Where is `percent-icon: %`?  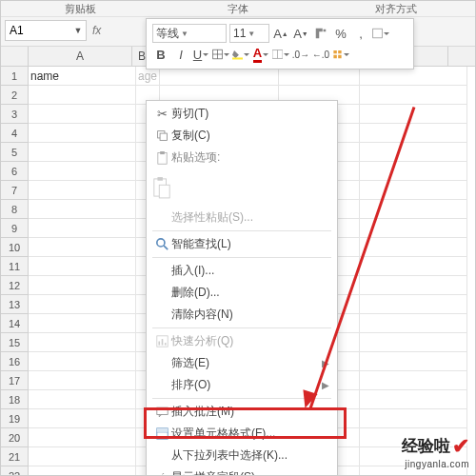 percent-icon: % is located at coordinates (341, 33).